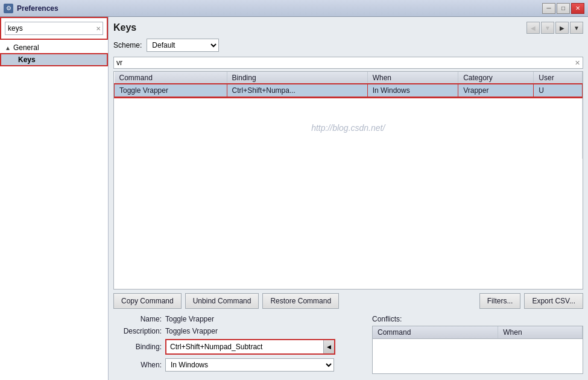 This screenshot has height=380, width=588. Describe the element at coordinates (125, 28) in the screenshot. I see `page-title: Keys` at that location.